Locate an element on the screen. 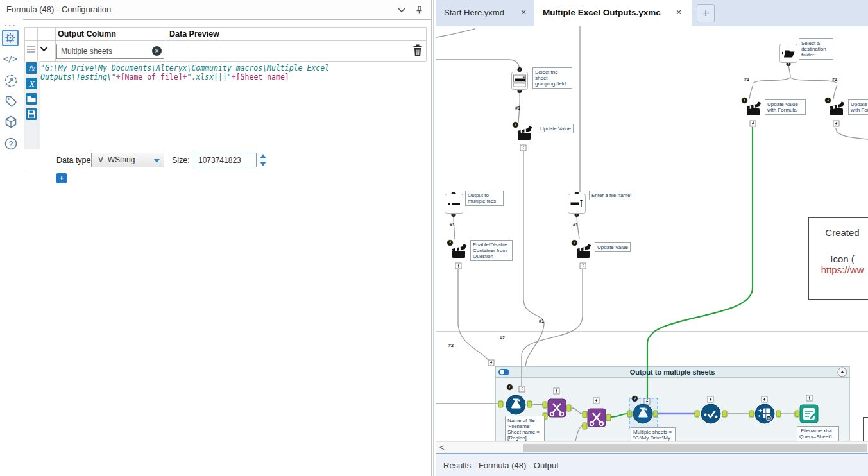  tab-run-icon is located at coordinates (11, 81).